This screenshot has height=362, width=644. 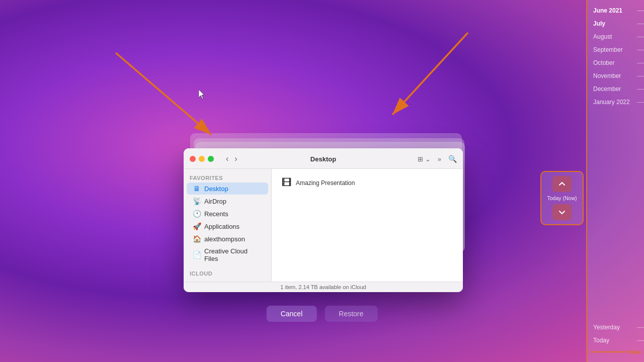 I want to click on timeline-panel: June 2021 July August September October …, so click(x=615, y=181).